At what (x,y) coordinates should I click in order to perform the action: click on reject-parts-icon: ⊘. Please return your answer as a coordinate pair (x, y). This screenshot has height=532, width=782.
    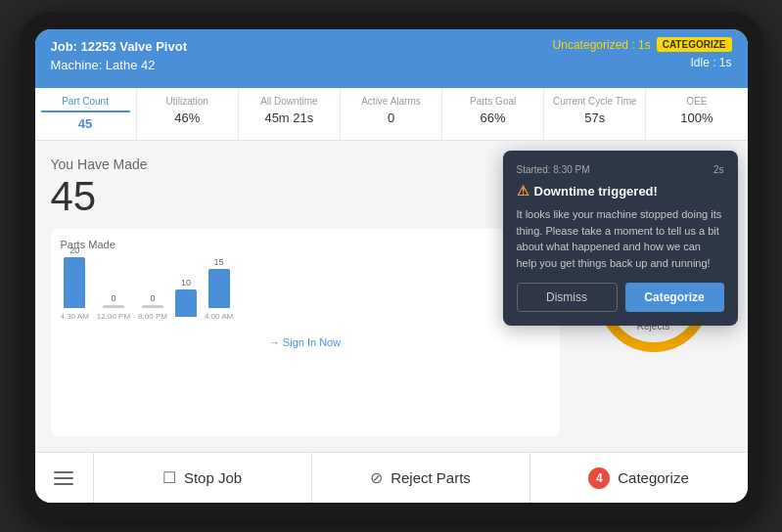
    Looking at the image, I should click on (376, 477).